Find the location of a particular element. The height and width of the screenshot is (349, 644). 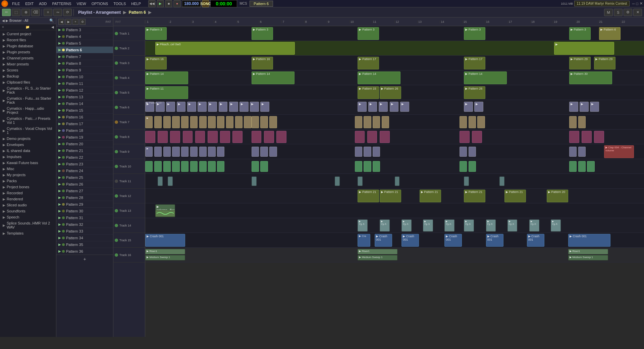

pattern-item-22: ▶ Pattern 22 is located at coordinates (85, 157).